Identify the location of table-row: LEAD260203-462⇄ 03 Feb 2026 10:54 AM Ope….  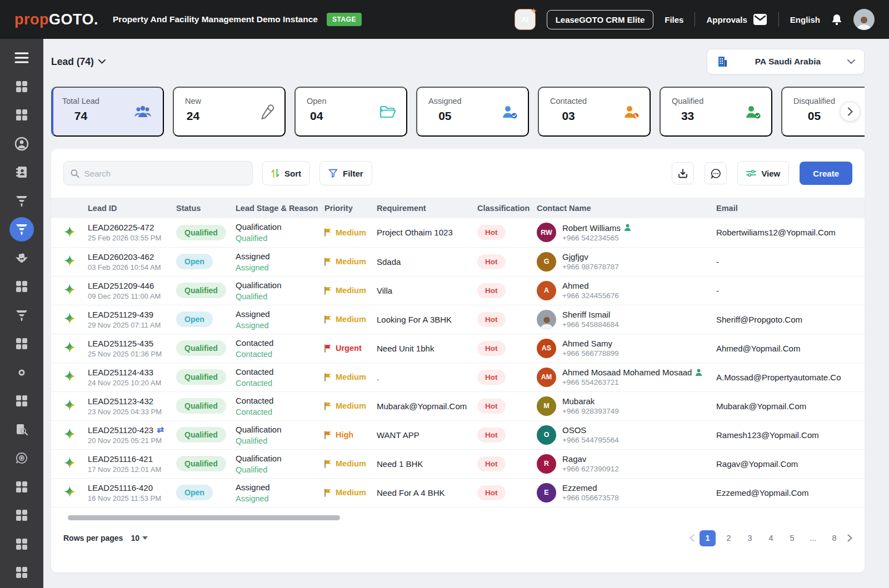
(458, 262).